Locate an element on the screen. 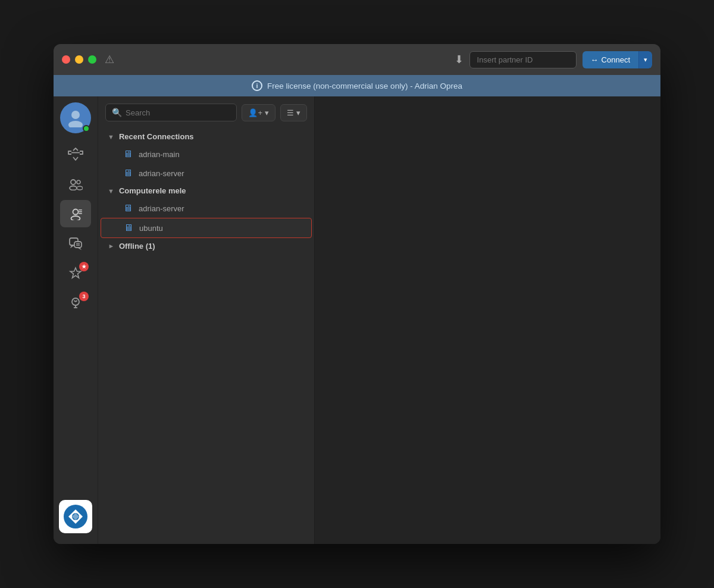  add-contact-chevron: ▾ is located at coordinates (267, 113).